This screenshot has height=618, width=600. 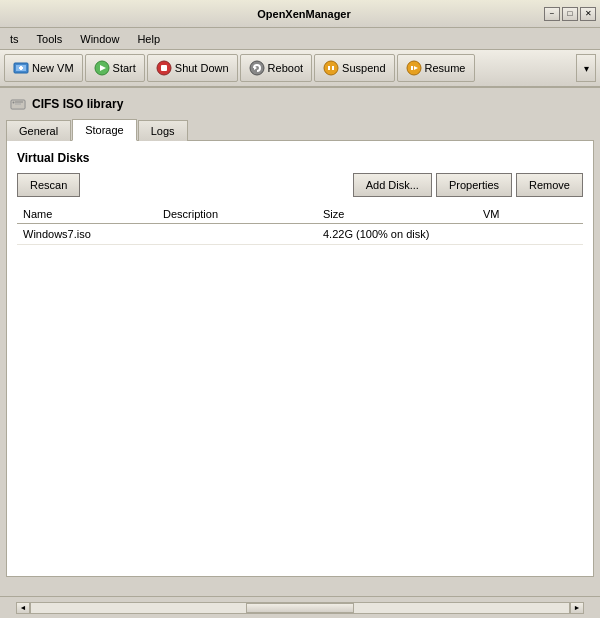 I want to click on shutdown-button: Shut Down, so click(x=192, y=68).